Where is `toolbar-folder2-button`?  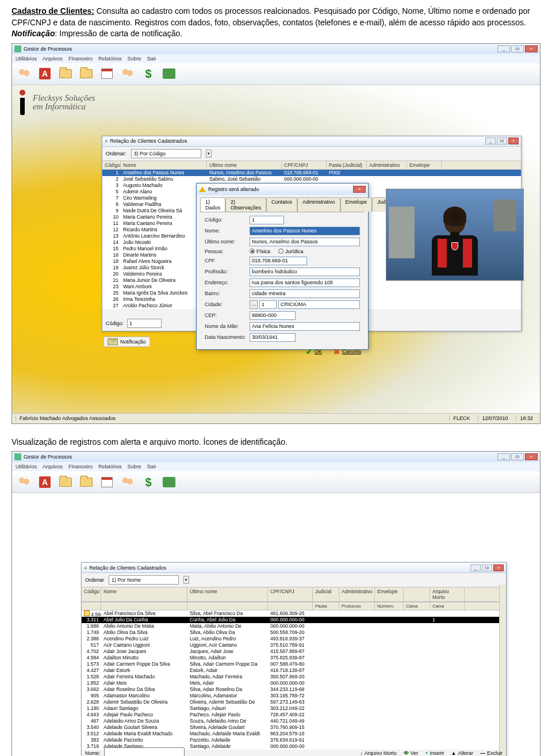 toolbar-folder2-button is located at coordinates (86, 74).